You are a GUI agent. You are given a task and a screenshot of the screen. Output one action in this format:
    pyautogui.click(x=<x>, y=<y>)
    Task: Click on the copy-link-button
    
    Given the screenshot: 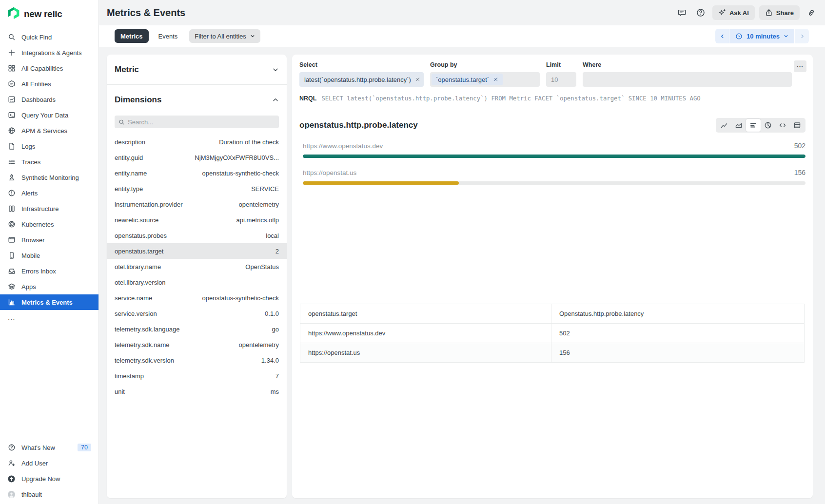 What is the action you would take?
    pyautogui.click(x=811, y=13)
    